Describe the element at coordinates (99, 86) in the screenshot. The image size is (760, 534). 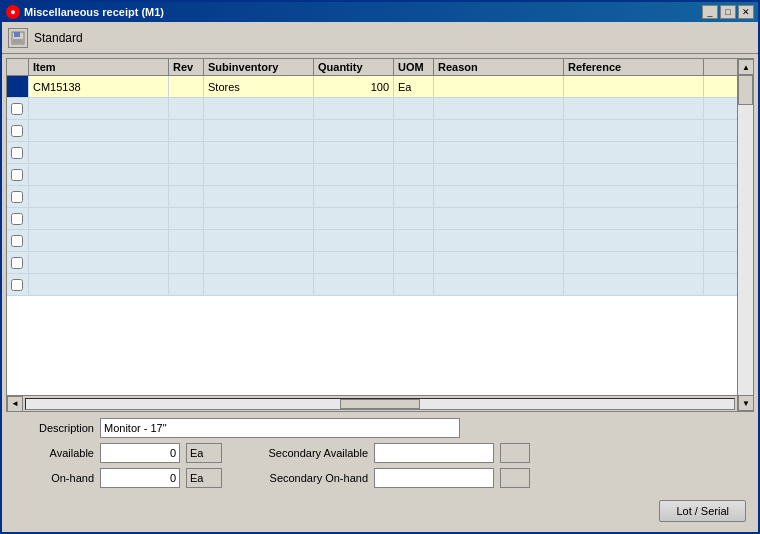
I see `cell-item: CM15138` at that location.